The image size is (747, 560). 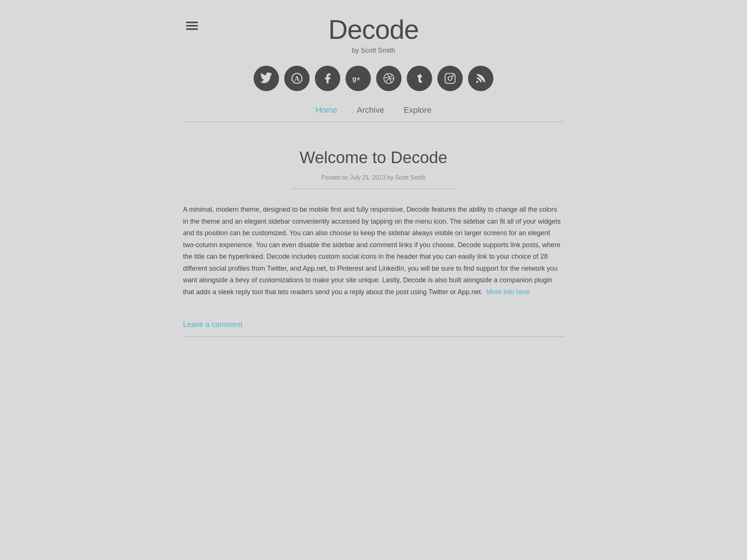 What do you see at coordinates (481, 78) in the screenshot?
I see `rss-icon` at bounding box center [481, 78].